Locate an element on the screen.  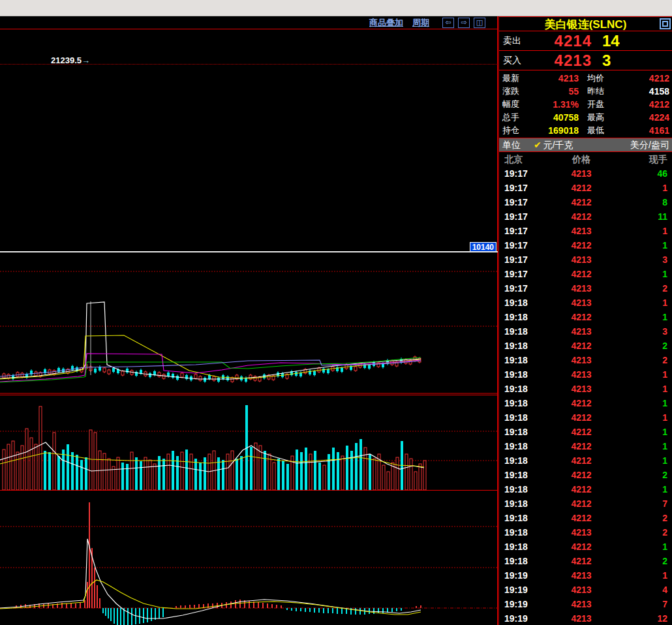
unit-row: 单位 ✔元/千克 美分/盎司 is located at coordinates (586, 145).